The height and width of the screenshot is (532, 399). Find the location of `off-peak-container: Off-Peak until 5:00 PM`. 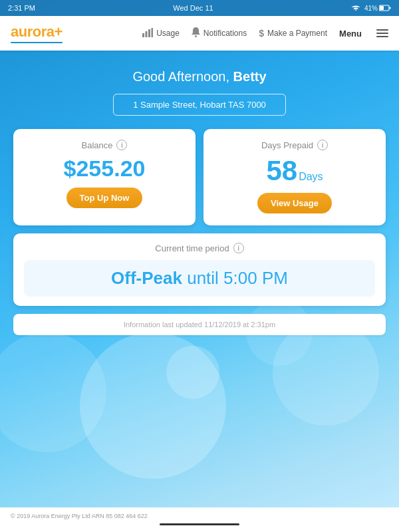

off-peak-container: Off-Peak until 5:00 PM is located at coordinates (200, 278).